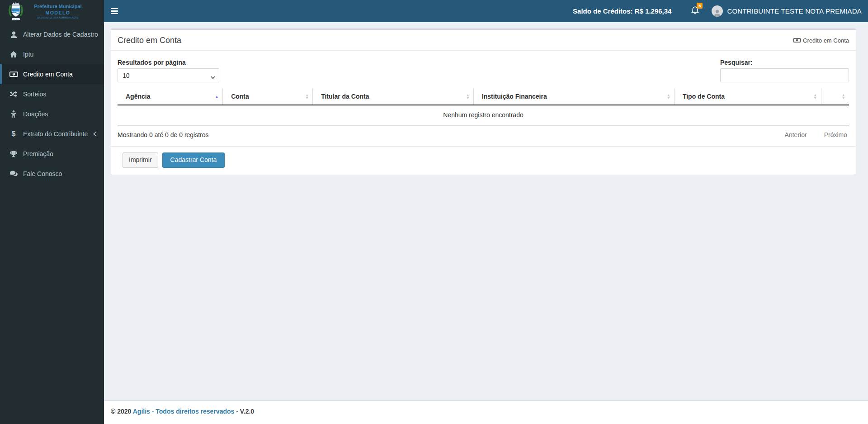  What do you see at coordinates (217, 97) in the screenshot?
I see `sort-ascending-icon: ▲` at bounding box center [217, 97].